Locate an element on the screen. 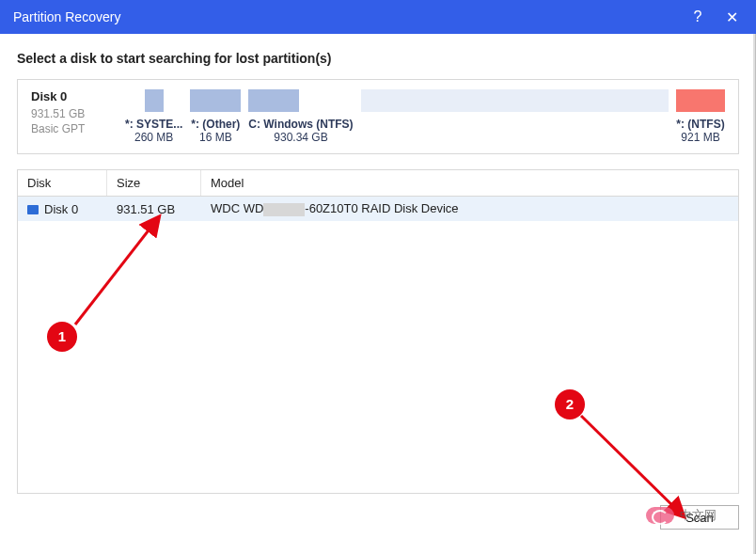 The width and height of the screenshot is (756, 554). disk-overview-card: Disk 0 931.51 GB Basic GPT *: SYSTE... 2… is located at coordinates (378, 117).